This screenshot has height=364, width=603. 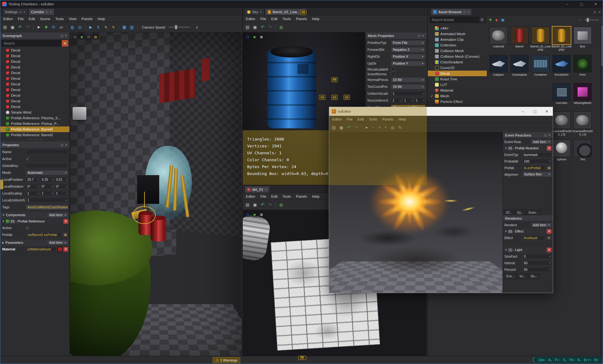 I want to click on pin-icon: ✎, so click(x=400, y=128).